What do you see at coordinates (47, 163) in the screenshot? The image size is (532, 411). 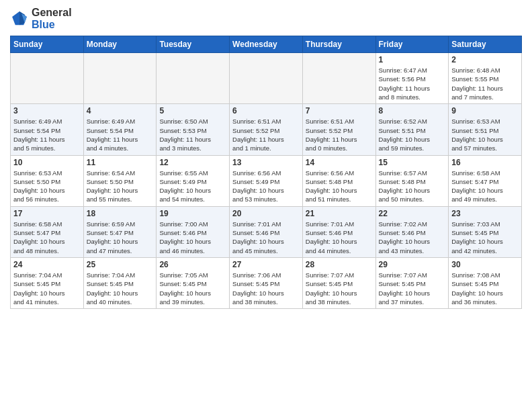 I see `day-number: 10` at bounding box center [47, 163].